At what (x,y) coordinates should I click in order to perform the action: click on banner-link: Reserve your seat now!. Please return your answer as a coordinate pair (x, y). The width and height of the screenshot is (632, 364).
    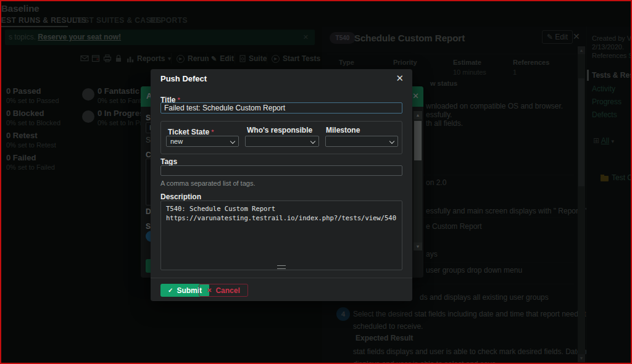
    Looking at the image, I should click on (79, 37).